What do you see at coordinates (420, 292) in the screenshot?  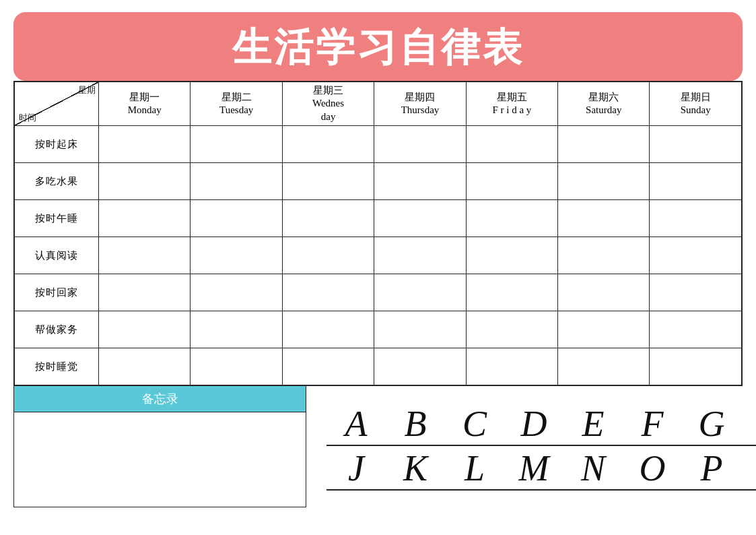 I see `cell-r4-d3` at bounding box center [420, 292].